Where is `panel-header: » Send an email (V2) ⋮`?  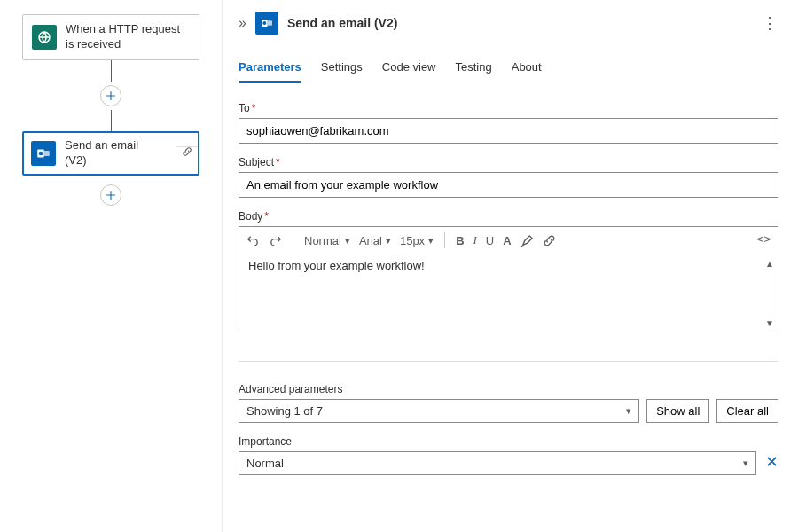 panel-header: » Send an email (V2) ⋮ is located at coordinates (511, 23).